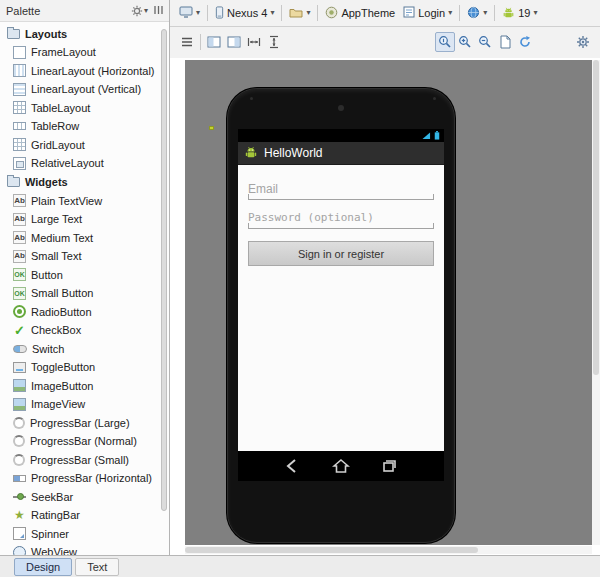 The height and width of the screenshot is (577, 600). I want to click on folder-icon, so click(14, 34).